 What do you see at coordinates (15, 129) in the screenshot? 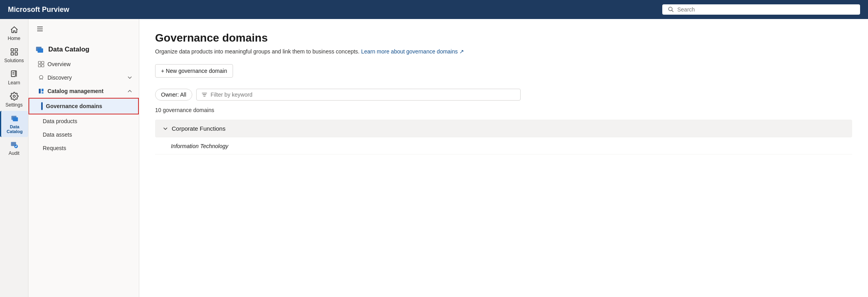
I see `data-catalog-label: Data Catalog` at bounding box center [15, 129].